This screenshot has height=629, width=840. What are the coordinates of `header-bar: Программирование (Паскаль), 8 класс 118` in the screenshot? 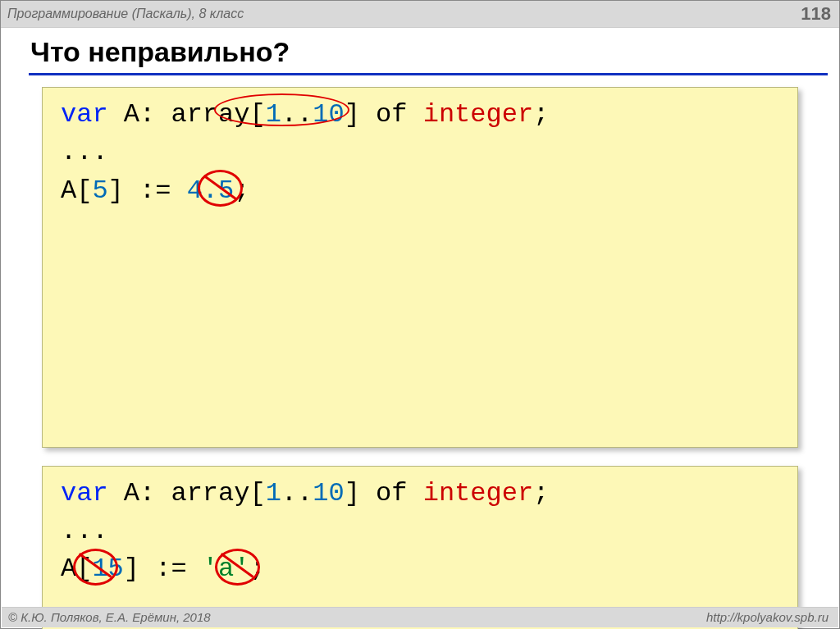 It's located at (420, 15).